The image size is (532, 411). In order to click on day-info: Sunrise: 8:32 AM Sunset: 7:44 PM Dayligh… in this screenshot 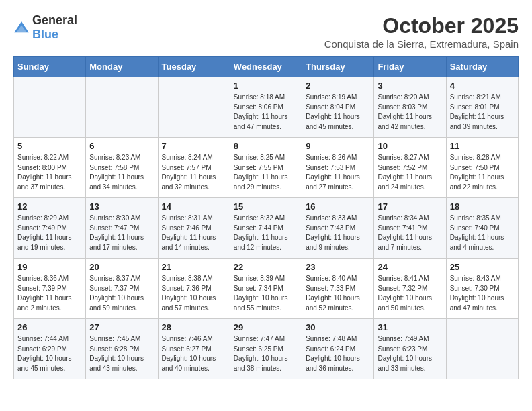, I will do `click(266, 233)`.